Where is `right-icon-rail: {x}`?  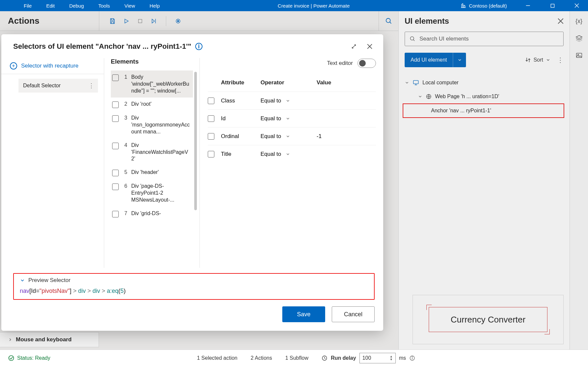
right-icon-rail: {x} is located at coordinates (579, 181).